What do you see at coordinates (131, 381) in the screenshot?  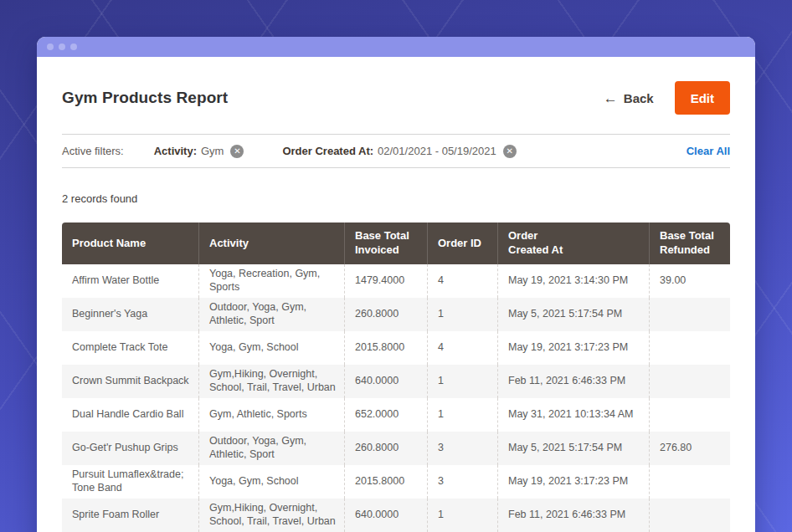 I see `table-cell: Crown Summit Backpack` at bounding box center [131, 381].